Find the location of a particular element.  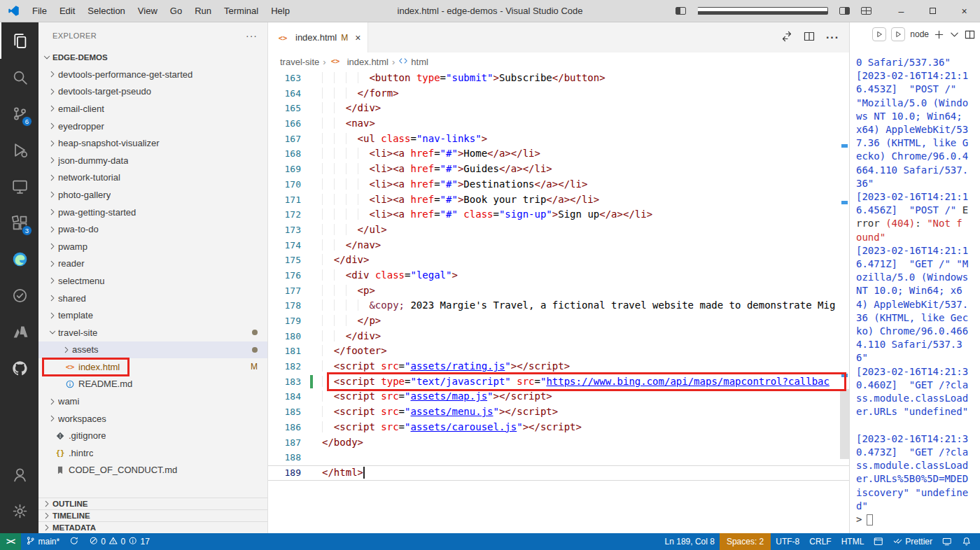

code-line-185: 185 <script src="assets/menu.js"></scrip… is located at coordinates (559, 412).